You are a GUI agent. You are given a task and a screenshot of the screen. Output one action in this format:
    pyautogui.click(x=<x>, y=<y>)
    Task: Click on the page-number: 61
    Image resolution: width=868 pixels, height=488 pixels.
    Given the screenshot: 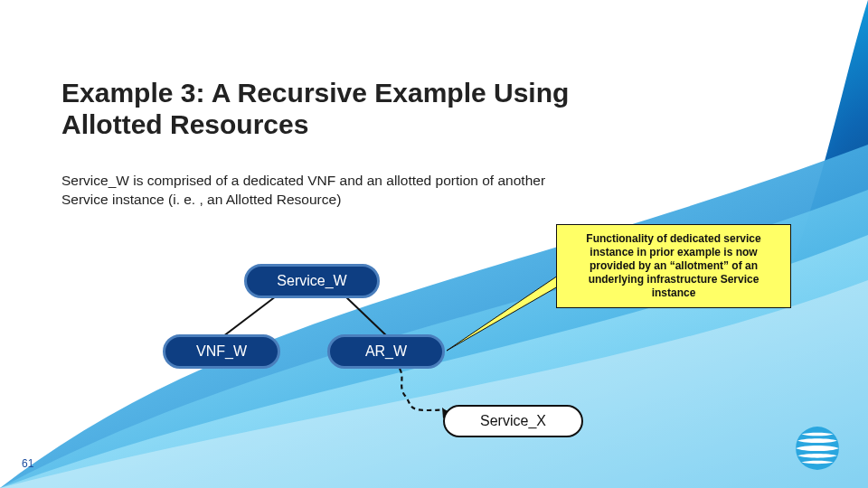 What is the action you would take?
    pyautogui.click(x=27, y=464)
    